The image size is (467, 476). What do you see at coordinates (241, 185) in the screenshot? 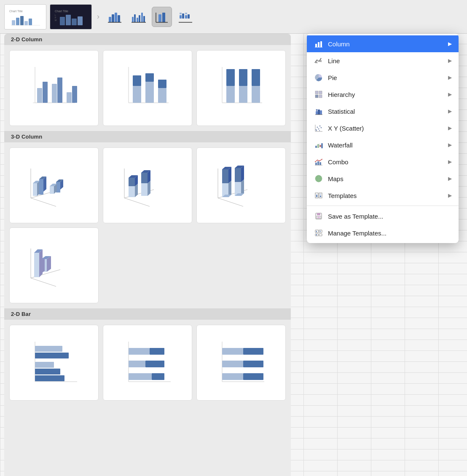
I see `chart-item-3d-stacked100` at bounding box center [241, 185].